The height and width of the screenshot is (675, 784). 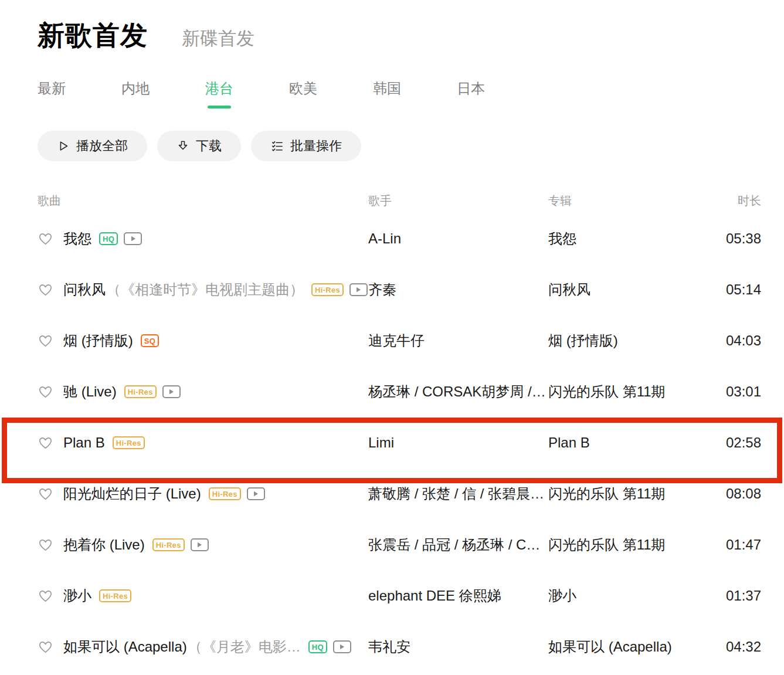 I want to click on album-cell: Plan B, so click(x=629, y=443).